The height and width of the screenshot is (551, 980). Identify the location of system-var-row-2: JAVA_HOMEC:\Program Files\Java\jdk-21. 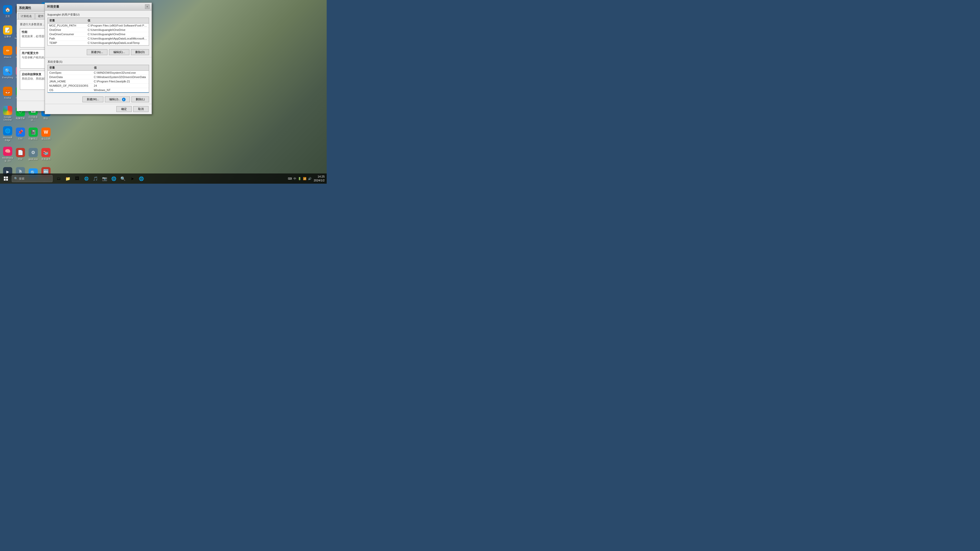
(98, 81).